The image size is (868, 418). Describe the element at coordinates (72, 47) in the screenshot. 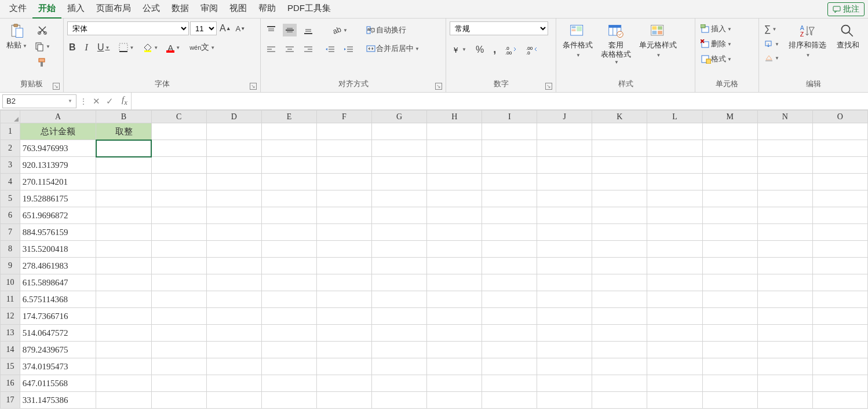

I see `bold-button: B` at that location.